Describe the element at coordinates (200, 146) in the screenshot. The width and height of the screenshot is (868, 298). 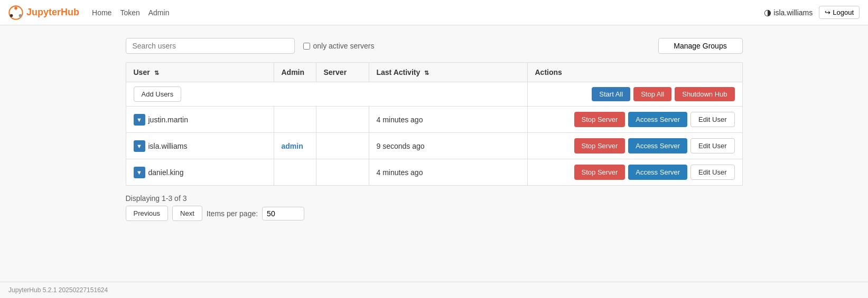
I see `user-cell-inner-1: ▼ isla.williams` at that location.